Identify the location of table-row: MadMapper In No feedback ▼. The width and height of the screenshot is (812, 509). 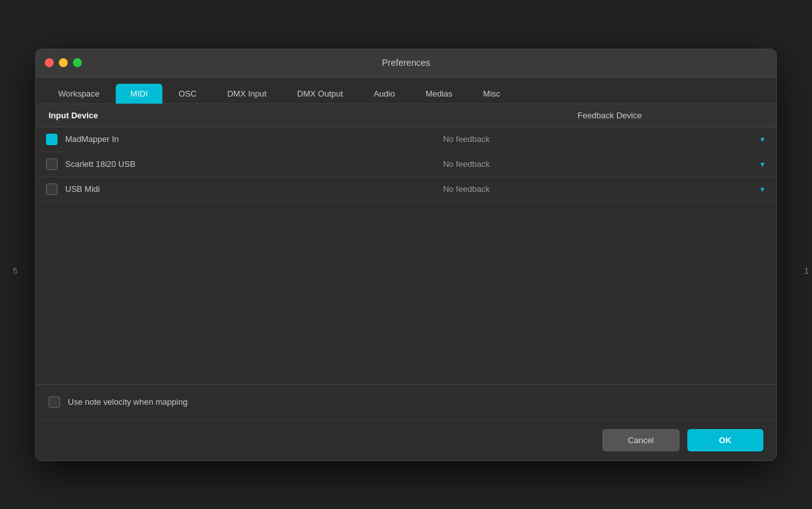
(406, 139).